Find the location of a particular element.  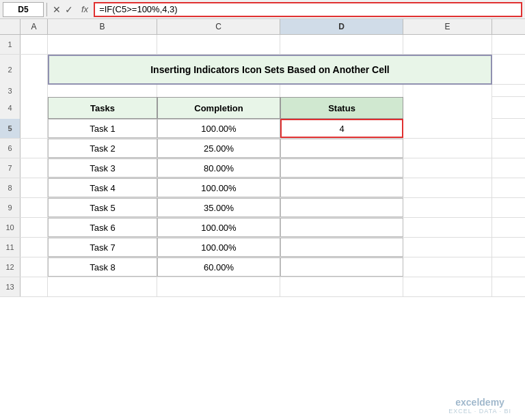

col-header-a: A is located at coordinates (34, 27).